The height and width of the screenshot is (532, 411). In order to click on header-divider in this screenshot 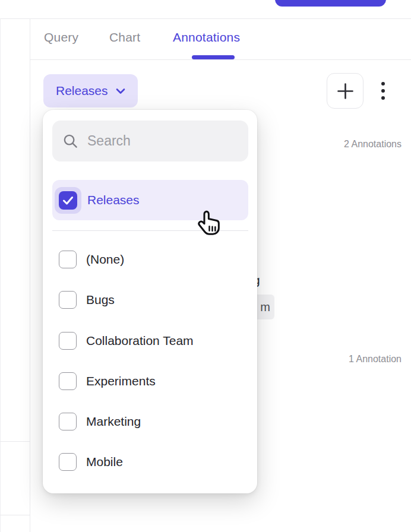, I will do `click(206, 19)`.